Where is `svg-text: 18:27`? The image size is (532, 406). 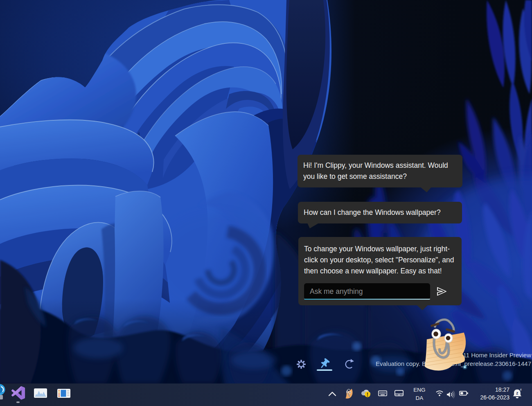
svg-text: 18:27 is located at coordinates (503, 390).